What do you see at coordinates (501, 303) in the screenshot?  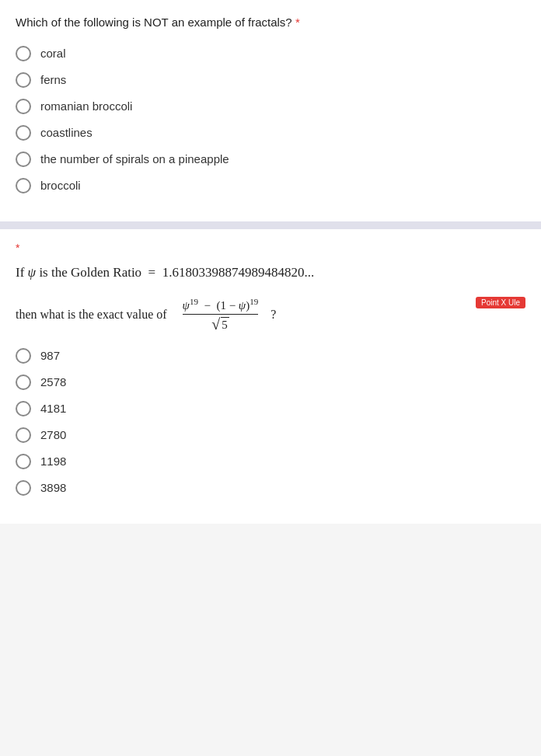 I see `point-badge: Point X Ule` at bounding box center [501, 303].